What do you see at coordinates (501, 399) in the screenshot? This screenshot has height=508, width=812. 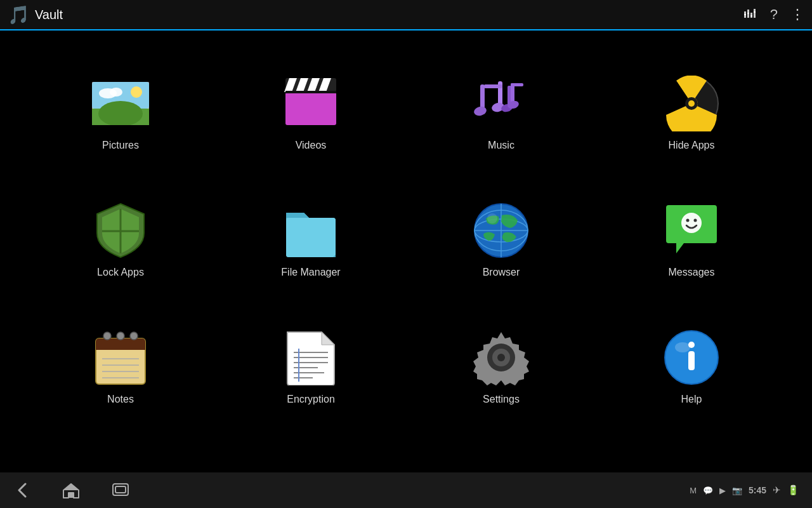 I see `settings-label: Settings` at bounding box center [501, 399].